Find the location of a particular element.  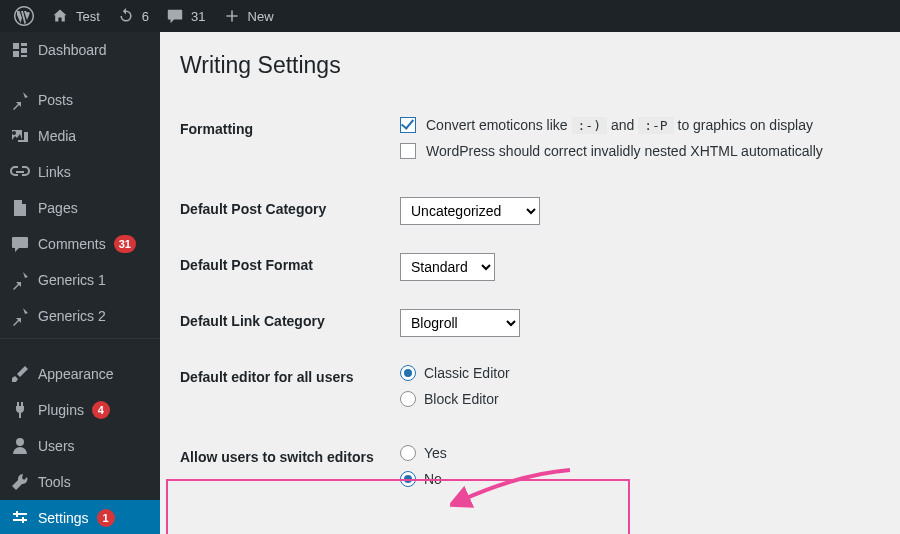

editor-block-option: Block Editor is located at coordinates (640, 399).